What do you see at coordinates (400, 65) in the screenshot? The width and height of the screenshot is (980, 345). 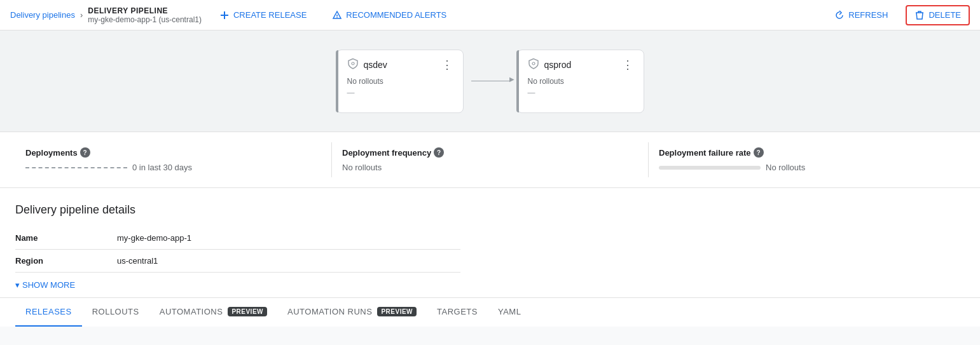 I see `node-header-qsdev: qsdev ⋮` at bounding box center [400, 65].